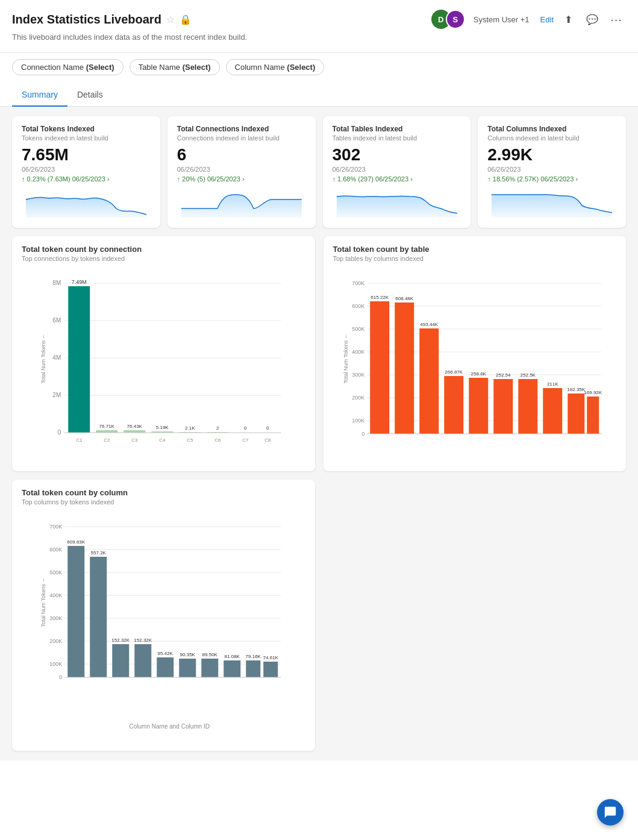 This screenshot has height=840, width=638. What do you see at coordinates (87, 19) in the screenshot?
I see `page-title: Index Statistics Liveboard` at bounding box center [87, 19].